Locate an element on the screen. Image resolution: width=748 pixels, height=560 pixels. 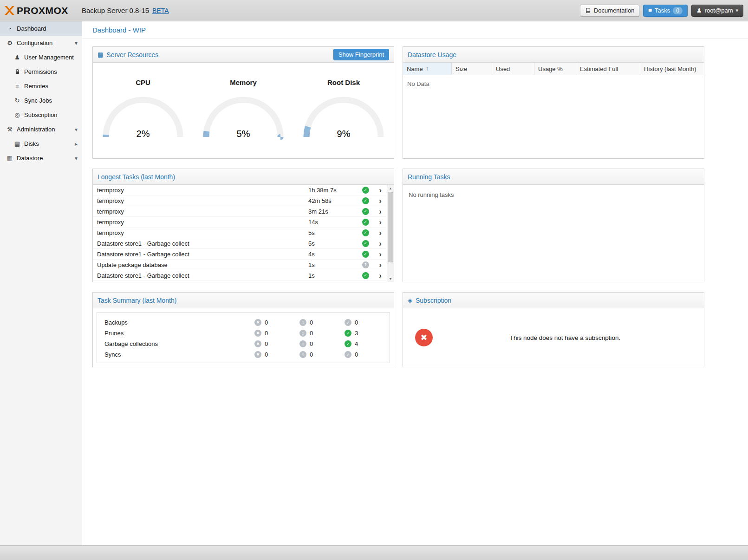
column-header-estimated-full: Estimated Full is located at coordinates (608, 69).